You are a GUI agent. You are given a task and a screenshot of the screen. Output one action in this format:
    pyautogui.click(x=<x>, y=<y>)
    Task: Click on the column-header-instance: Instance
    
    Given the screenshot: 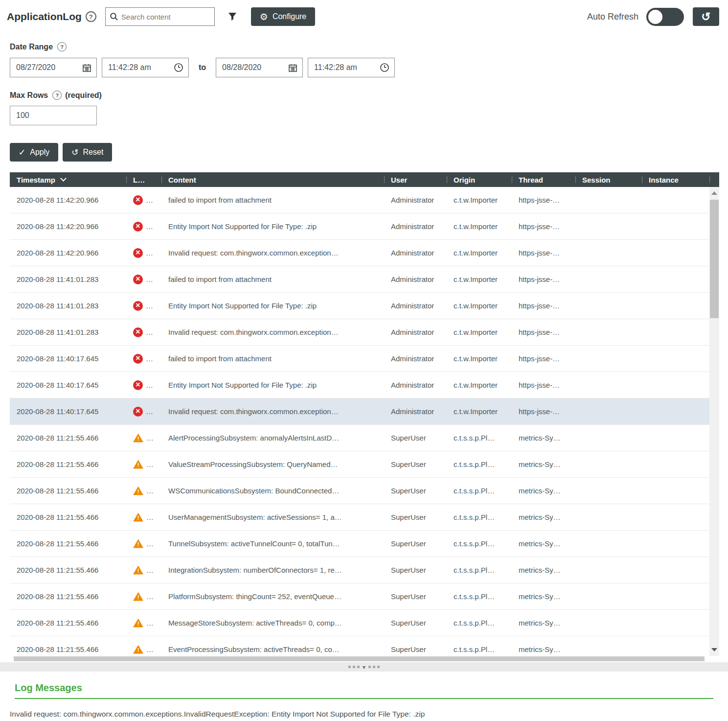 What is the action you would take?
    pyautogui.click(x=676, y=180)
    